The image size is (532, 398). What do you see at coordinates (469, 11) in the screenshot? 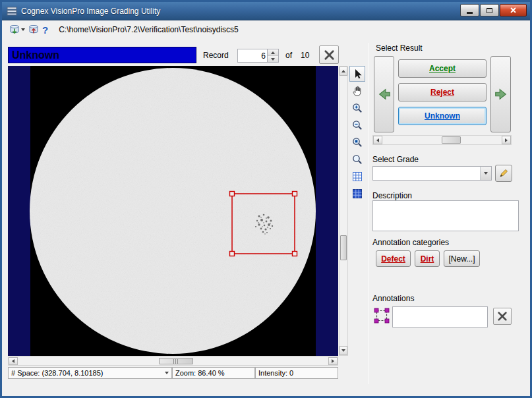
I see `minimize-button` at bounding box center [469, 11].